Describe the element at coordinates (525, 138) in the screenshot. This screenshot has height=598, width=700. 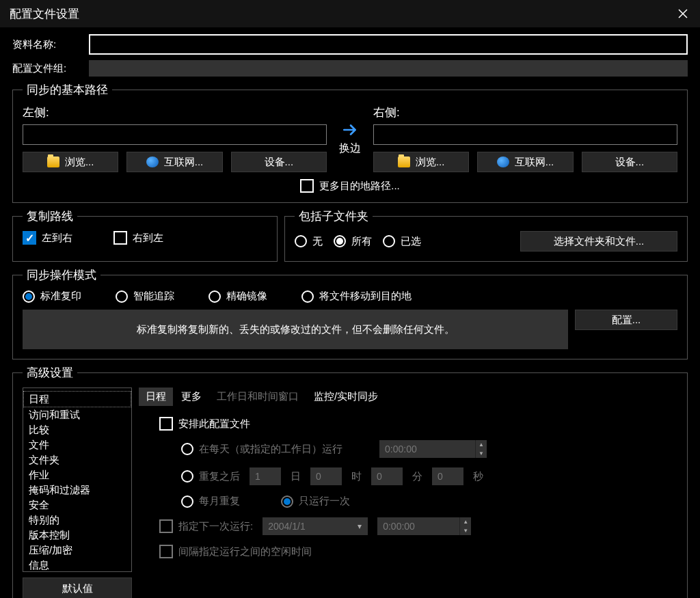
I see `right-side: 右侧: 浏览... 互联网... 设备...` at that location.